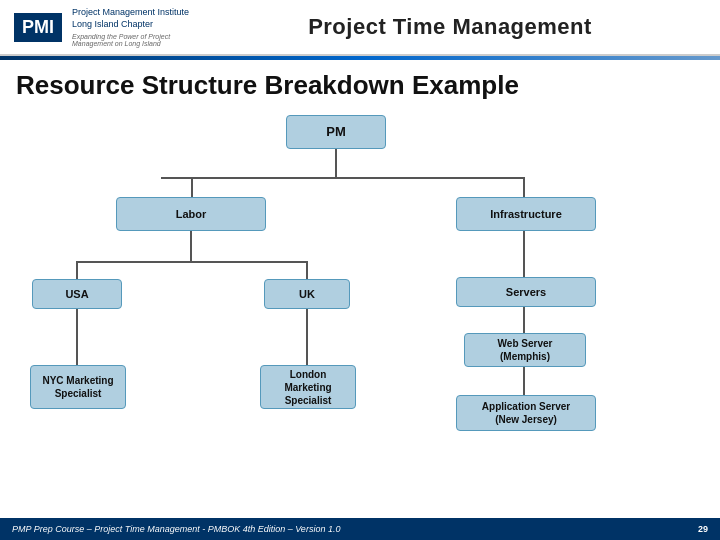 The height and width of the screenshot is (540, 720). What do you see at coordinates (360, 82) in the screenshot?
I see `page-title: Resource Structure Breakdown Example` at bounding box center [360, 82].